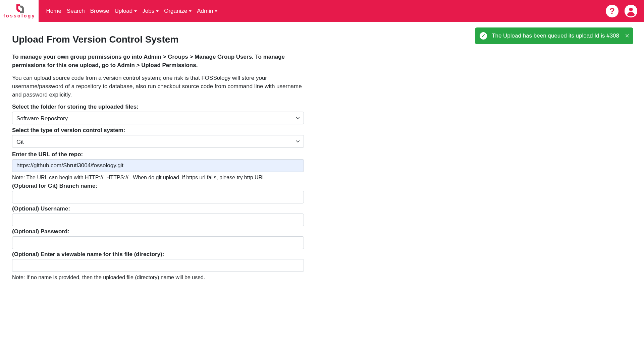 Image resolution: width=644 pixels, height=362 pixels. I want to click on viewname-input, so click(158, 265).